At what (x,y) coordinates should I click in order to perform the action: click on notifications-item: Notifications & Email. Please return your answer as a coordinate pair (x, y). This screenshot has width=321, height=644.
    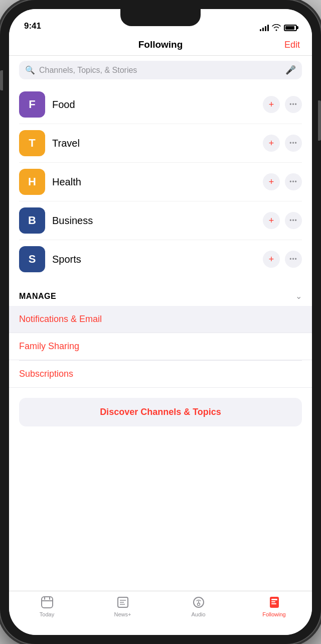
    Looking at the image, I should click on (160, 319).